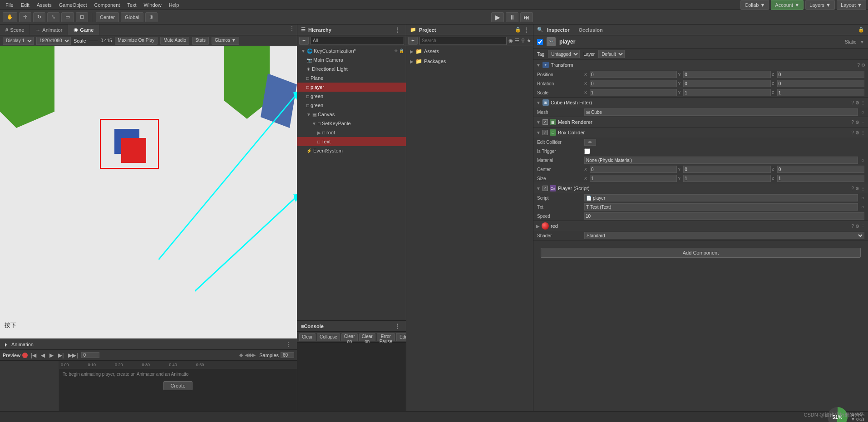 The image size is (868, 422). I want to click on mr-enabled: ✓, so click(545, 122).